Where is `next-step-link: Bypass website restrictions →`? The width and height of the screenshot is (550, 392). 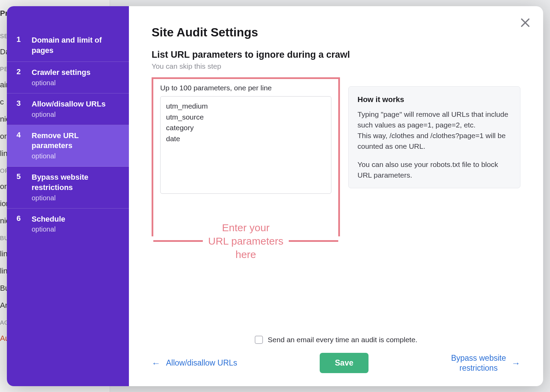
next-step-link: Bypass website restrictions → is located at coordinates (486, 363).